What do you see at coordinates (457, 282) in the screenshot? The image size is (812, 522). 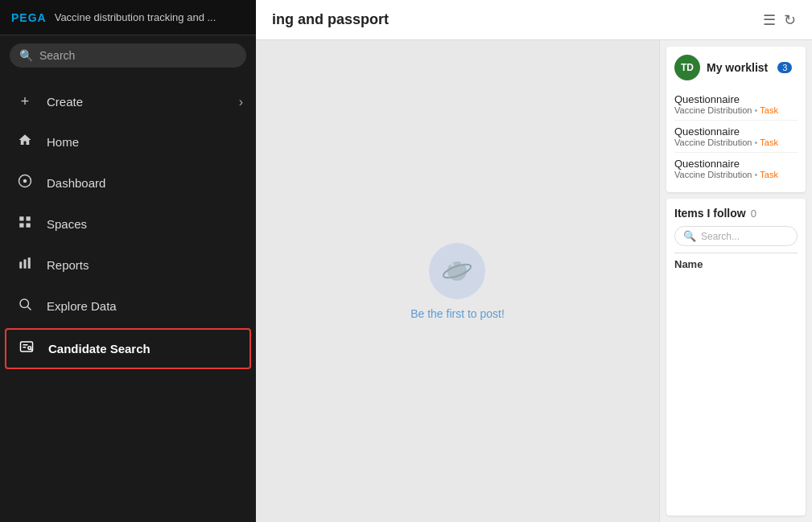 I see `empty-state: Be the first to post!` at bounding box center [457, 282].